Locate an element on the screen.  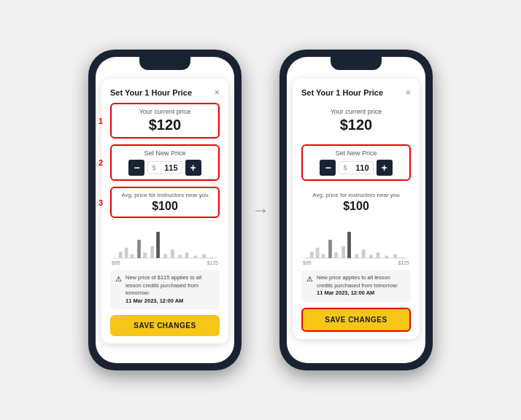
phone2-price-input-wrap: $ is located at coordinates (356, 168).